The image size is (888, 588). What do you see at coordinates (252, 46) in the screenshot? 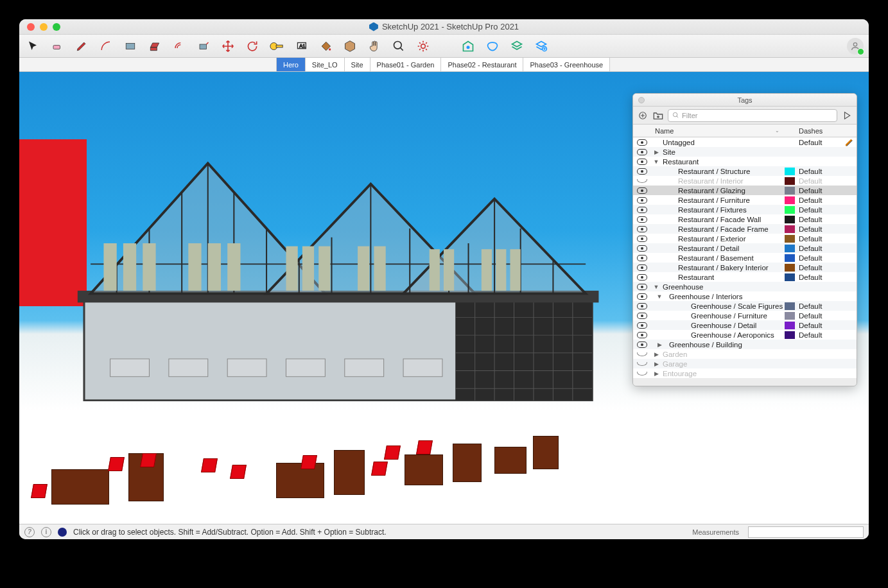
I see `rotate-tool` at bounding box center [252, 46].